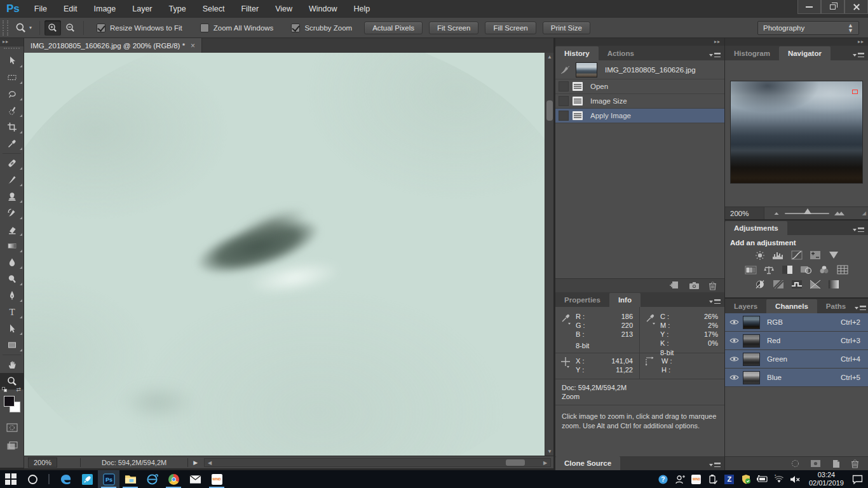 Image resolution: width=868 pixels, height=488 pixels. What do you see at coordinates (5, 390) in the screenshot?
I see `default-colors-icon` at bounding box center [5, 390].